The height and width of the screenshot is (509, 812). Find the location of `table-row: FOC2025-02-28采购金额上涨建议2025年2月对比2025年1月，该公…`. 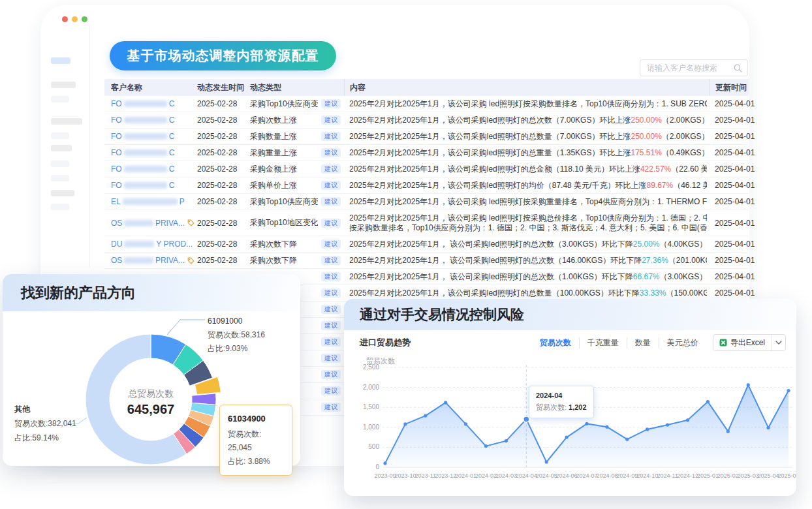

table-row: FOC2025-02-28采购金额上涨建议2025年2月对比2025年1月，该公… is located at coordinates (427, 170).